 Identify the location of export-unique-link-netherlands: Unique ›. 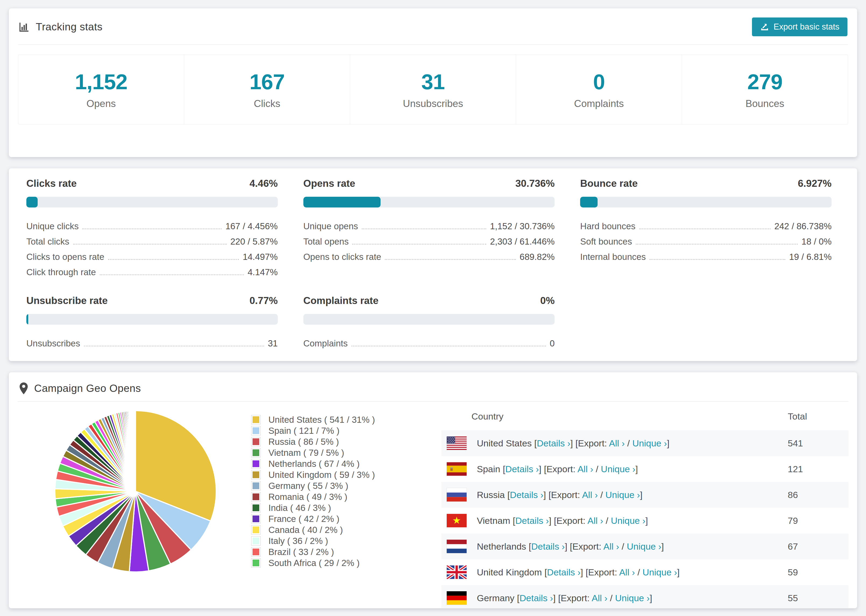
(644, 546).